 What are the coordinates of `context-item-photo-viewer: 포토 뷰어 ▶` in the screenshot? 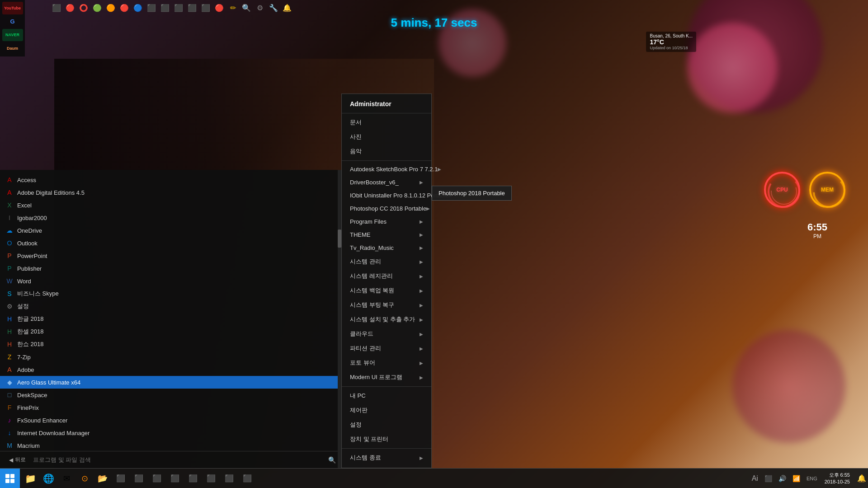 It's located at (387, 363).